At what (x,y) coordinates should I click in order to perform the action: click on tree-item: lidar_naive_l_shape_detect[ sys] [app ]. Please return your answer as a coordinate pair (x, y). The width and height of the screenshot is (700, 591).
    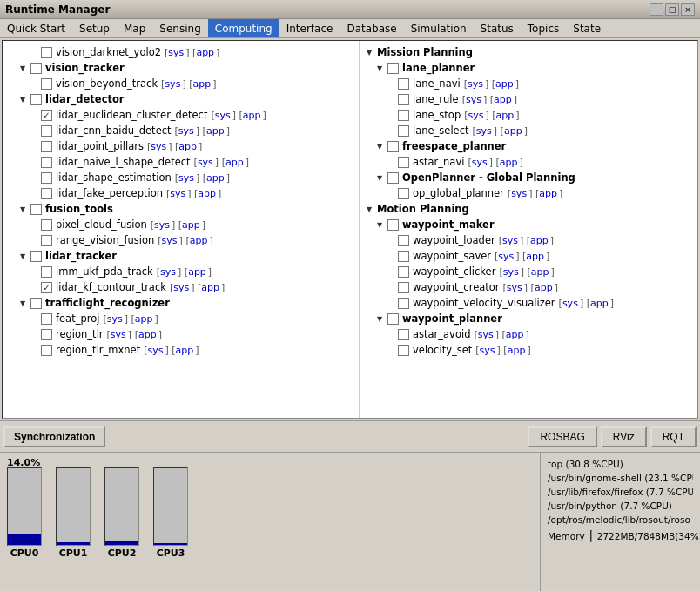
    Looking at the image, I should click on (181, 162).